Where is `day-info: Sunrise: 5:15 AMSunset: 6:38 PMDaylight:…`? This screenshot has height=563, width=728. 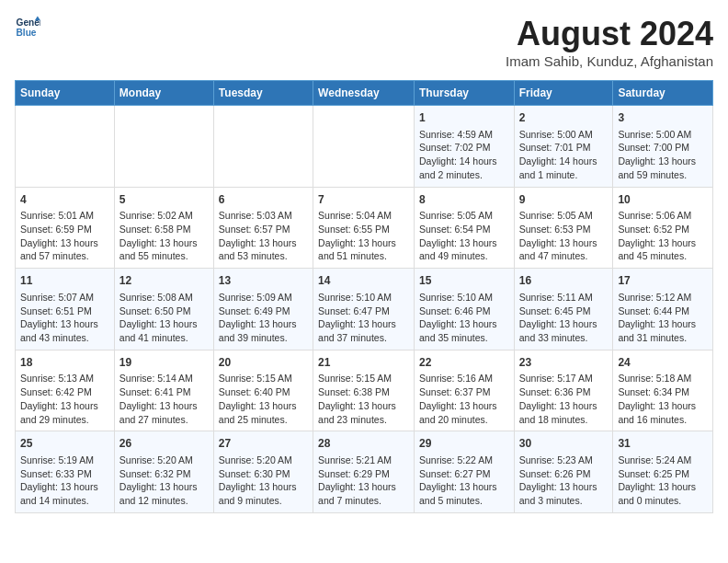 day-info: Sunrise: 5:15 AMSunset: 6:38 PMDaylight:… is located at coordinates (364, 399).